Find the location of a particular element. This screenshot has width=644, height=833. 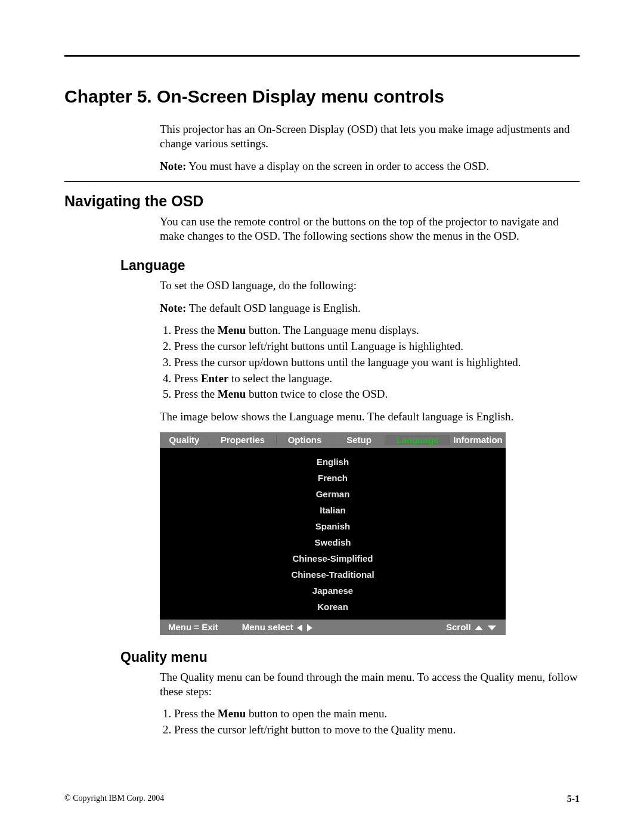

page-footer: © Copyright IBM Corp. 2004 5-1 is located at coordinates (322, 799).